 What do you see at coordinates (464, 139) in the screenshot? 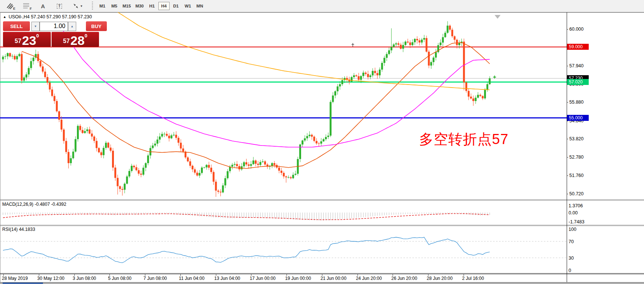
I see `annotation-text: 多空转折点57` at bounding box center [464, 139].